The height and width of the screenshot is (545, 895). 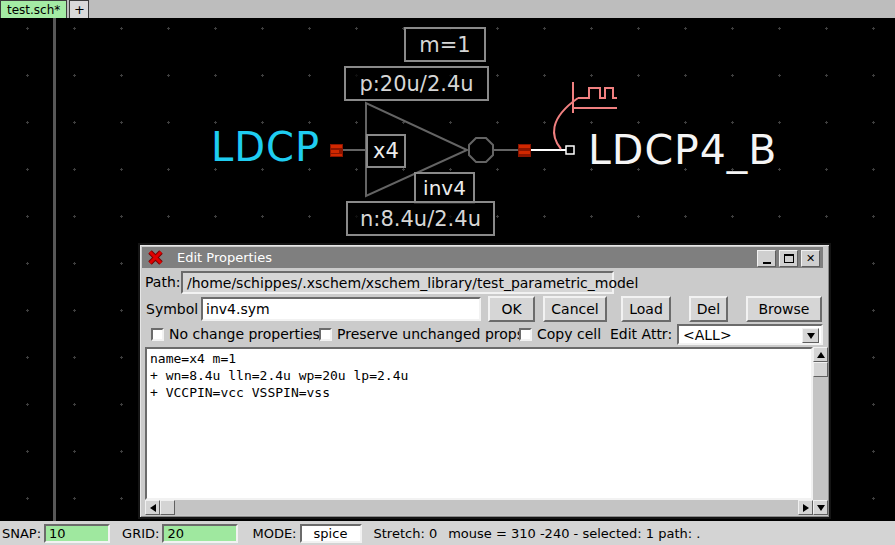 What do you see at coordinates (806, 508) in the screenshot?
I see `scroll-right-button` at bounding box center [806, 508].